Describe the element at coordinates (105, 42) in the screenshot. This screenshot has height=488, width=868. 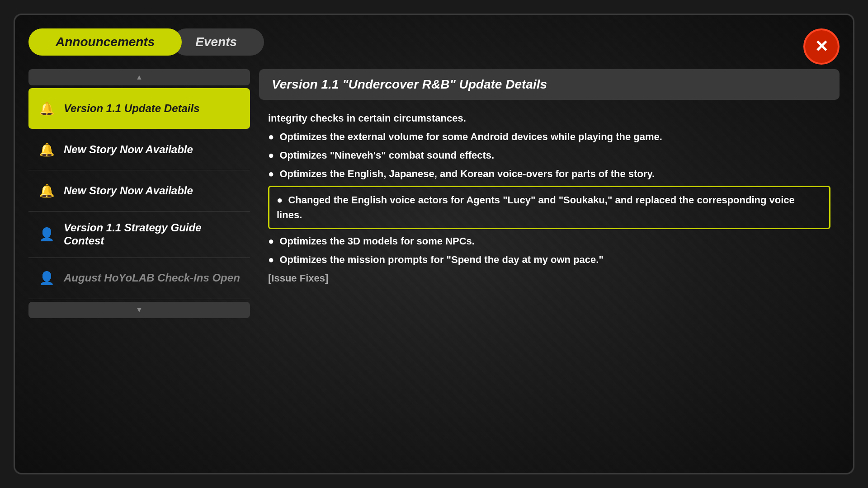
I see `tab-announcements: Announcements` at that location.